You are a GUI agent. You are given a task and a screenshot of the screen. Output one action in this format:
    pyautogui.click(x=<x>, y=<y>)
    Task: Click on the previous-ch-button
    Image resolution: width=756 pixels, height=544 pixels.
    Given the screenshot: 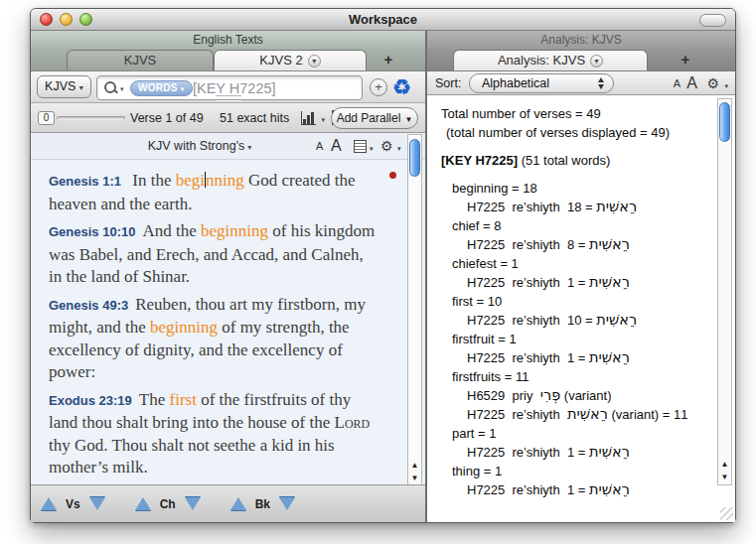 What is the action you would take?
    pyautogui.click(x=143, y=504)
    